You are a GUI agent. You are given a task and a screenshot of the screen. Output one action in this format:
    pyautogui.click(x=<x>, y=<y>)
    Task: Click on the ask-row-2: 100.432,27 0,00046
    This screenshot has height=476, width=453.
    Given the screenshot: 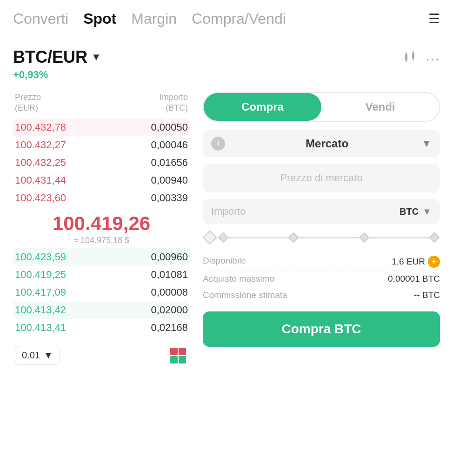 What is the action you would take?
    pyautogui.click(x=101, y=145)
    